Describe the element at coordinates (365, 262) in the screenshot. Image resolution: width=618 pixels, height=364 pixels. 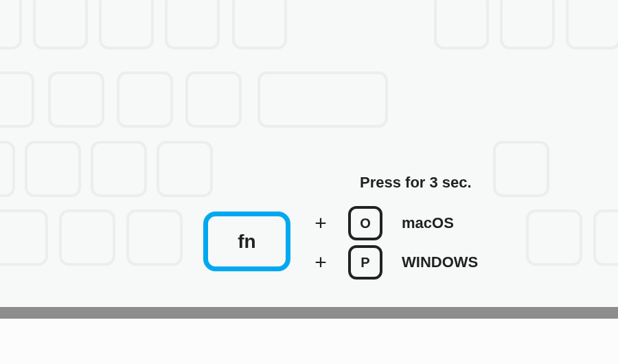
I see `key-p: P` at that location.